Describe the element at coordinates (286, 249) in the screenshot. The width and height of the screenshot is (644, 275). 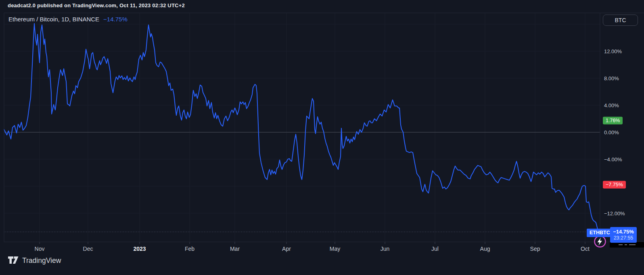
I see `time-axis-label: Apr` at that location.